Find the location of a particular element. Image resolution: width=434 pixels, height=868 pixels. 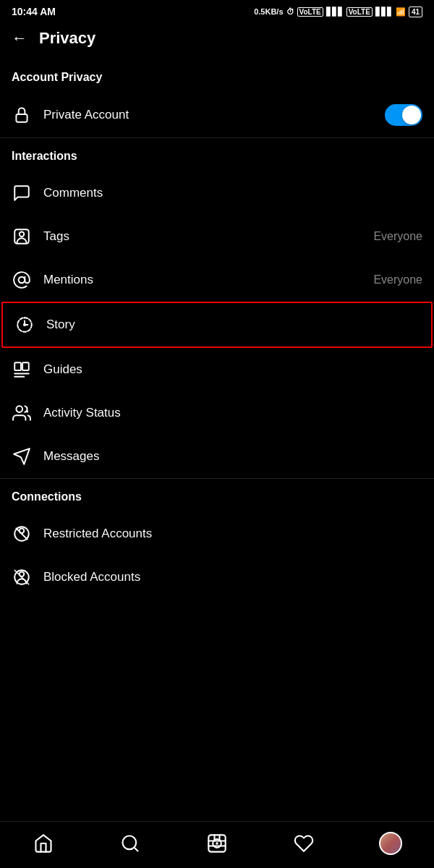

signal-bars-2: ▋▋▋ is located at coordinates (384, 12).